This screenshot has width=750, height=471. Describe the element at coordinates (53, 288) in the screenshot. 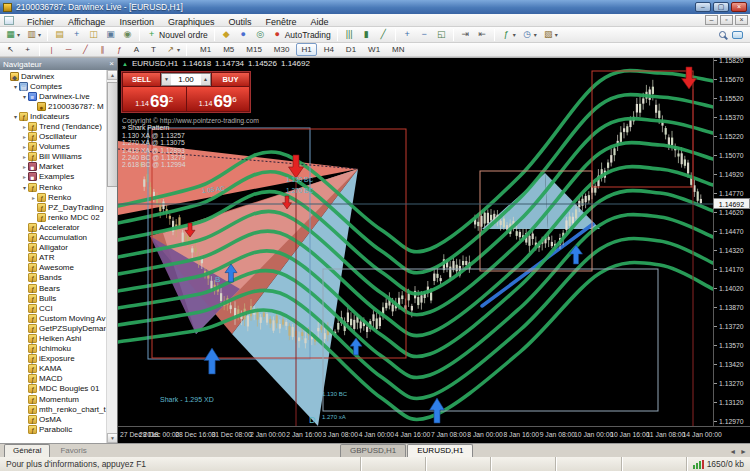

I see `tree-item-bears: ƒBears` at that location.